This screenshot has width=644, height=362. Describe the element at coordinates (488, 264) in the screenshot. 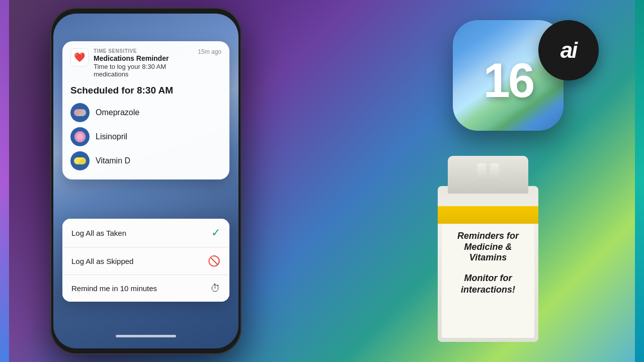

I see `bottle-body: Reminders forMedicine &Vitamins Monitor …` at that location.